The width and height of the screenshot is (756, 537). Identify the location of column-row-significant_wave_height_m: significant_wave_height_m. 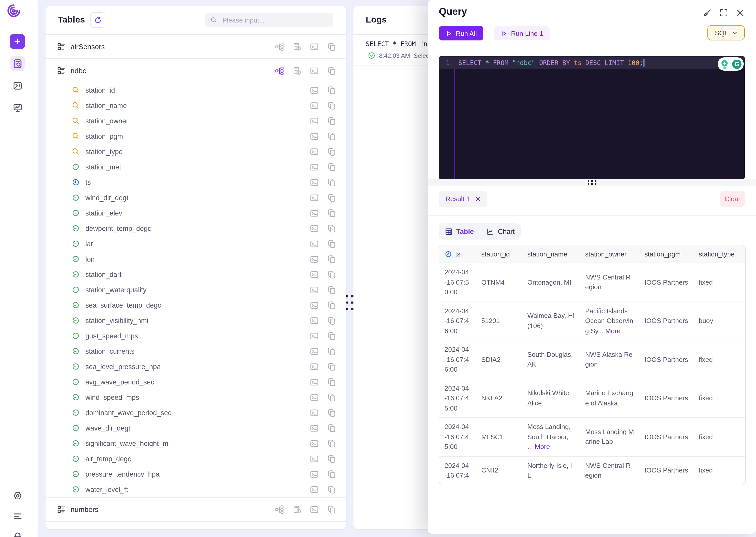
(196, 443).